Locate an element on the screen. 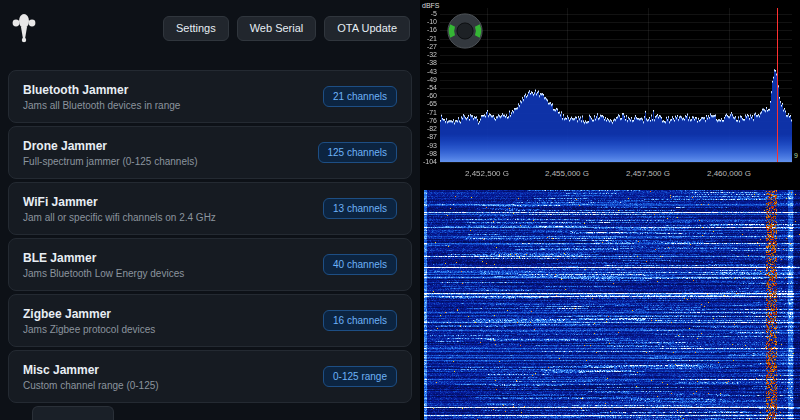 The width and height of the screenshot is (800, 420). channels-badge: 40 channels is located at coordinates (360, 264).